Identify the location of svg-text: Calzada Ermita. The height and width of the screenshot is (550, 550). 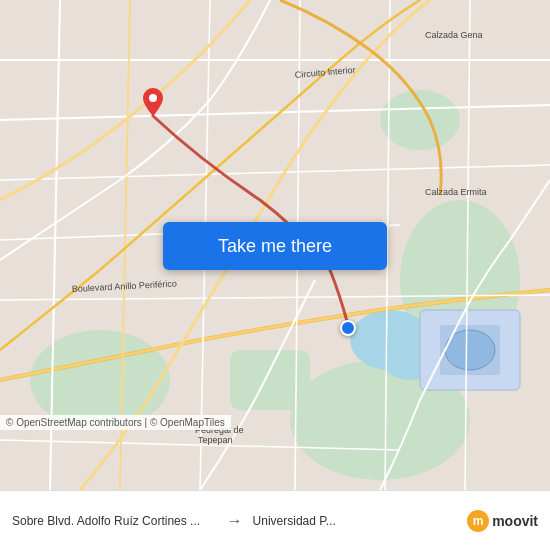
(456, 192).